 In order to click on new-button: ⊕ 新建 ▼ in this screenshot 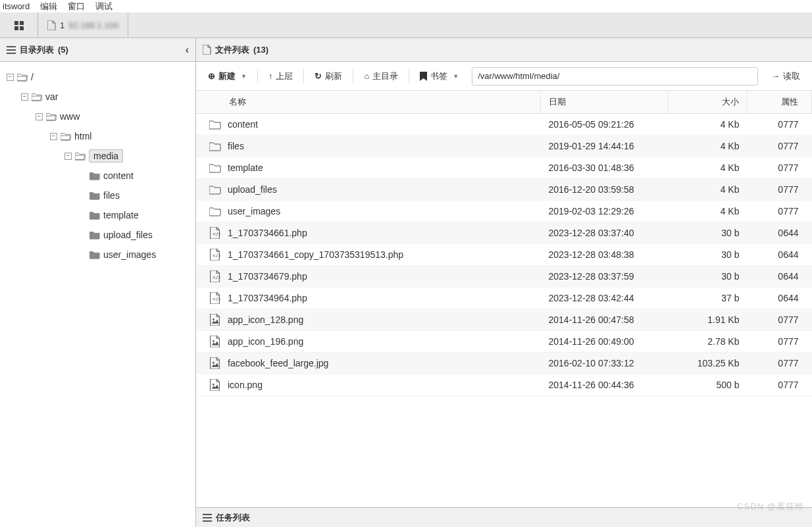, I will do `click(228, 76)`.